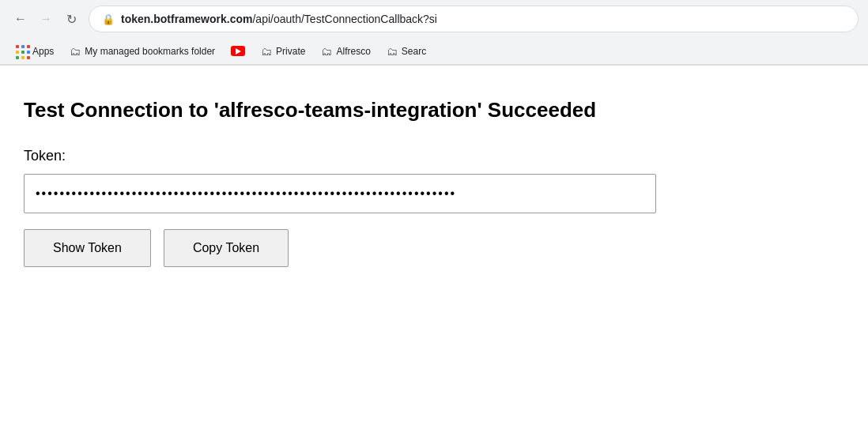 The height and width of the screenshot is (433, 868). I want to click on token-input-wrapper, so click(434, 194).